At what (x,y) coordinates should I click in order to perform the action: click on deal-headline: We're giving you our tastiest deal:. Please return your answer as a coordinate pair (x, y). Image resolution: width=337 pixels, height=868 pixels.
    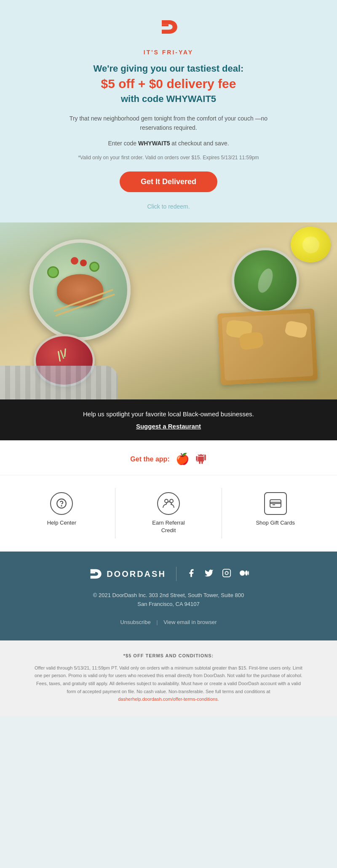
    Looking at the image, I should click on (168, 69).